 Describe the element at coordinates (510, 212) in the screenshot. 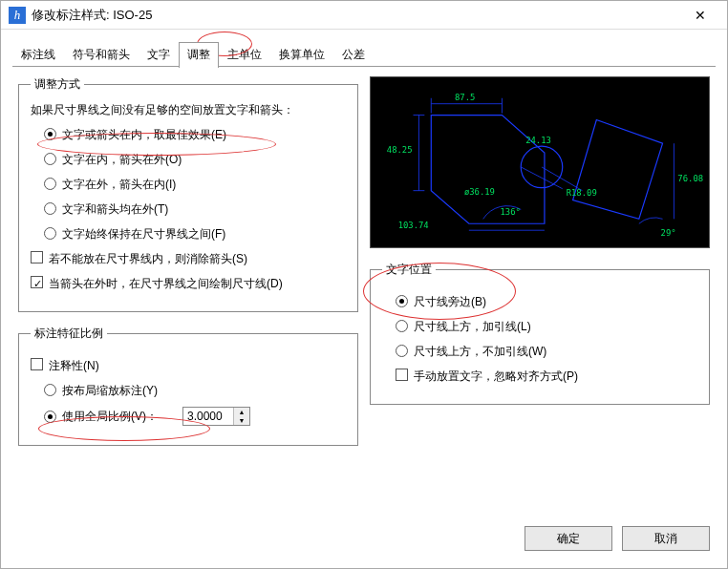

I see `svg-text: 136°` at that location.